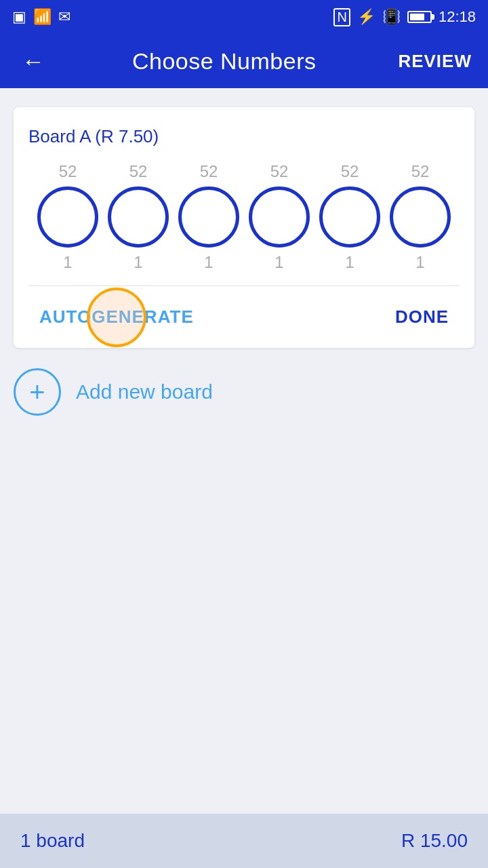 This screenshot has width=488, height=868. I want to click on circle-bottom-2: 1, so click(138, 262).